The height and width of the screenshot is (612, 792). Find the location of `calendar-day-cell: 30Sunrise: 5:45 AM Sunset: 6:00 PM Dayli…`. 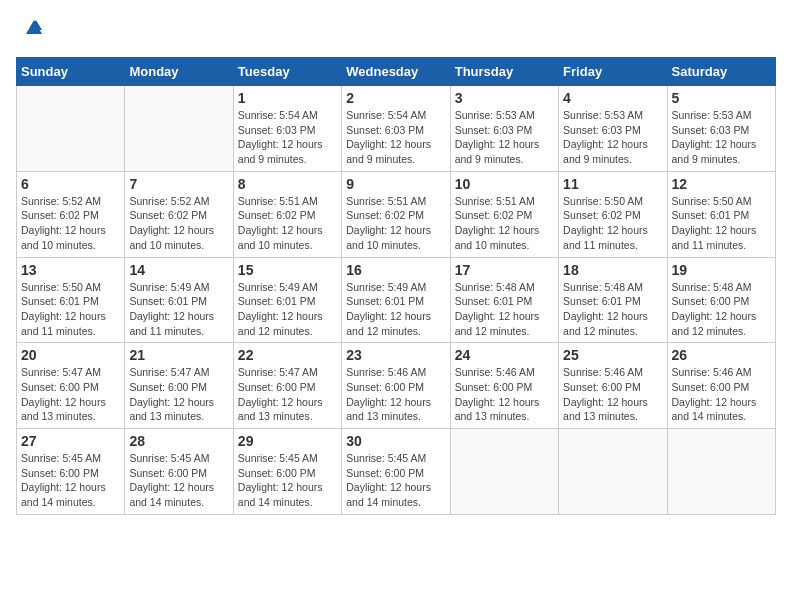

calendar-day-cell: 30Sunrise: 5:45 AM Sunset: 6:00 PM Dayli… is located at coordinates (396, 472).